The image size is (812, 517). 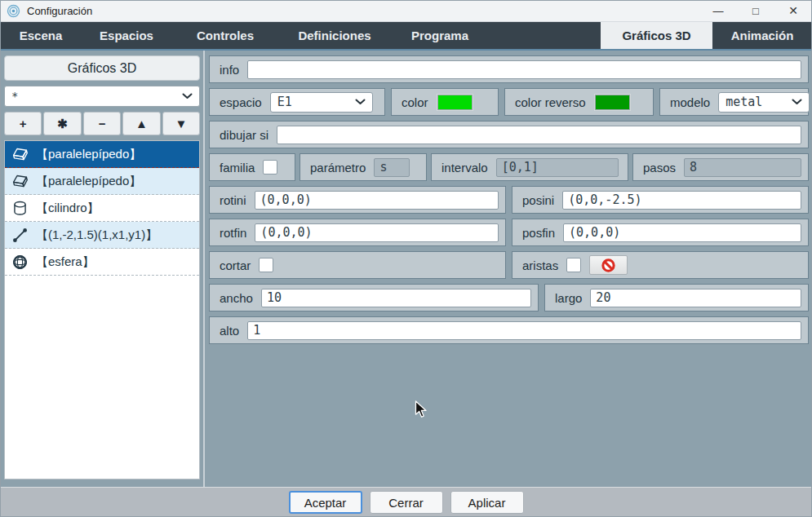 What do you see at coordinates (102, 209) in the screenshot?
I see `list-item-cylinder: 【cilindro】` at bounding box center [102, 209].